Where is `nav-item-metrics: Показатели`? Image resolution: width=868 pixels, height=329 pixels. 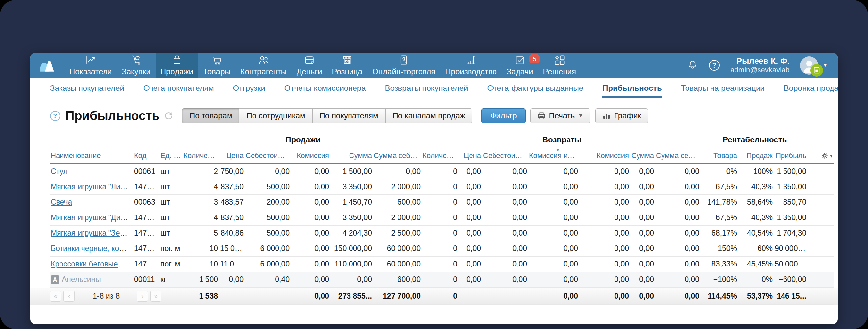
nav-item-metrics: Показатели is located at coordinates (90, 65).